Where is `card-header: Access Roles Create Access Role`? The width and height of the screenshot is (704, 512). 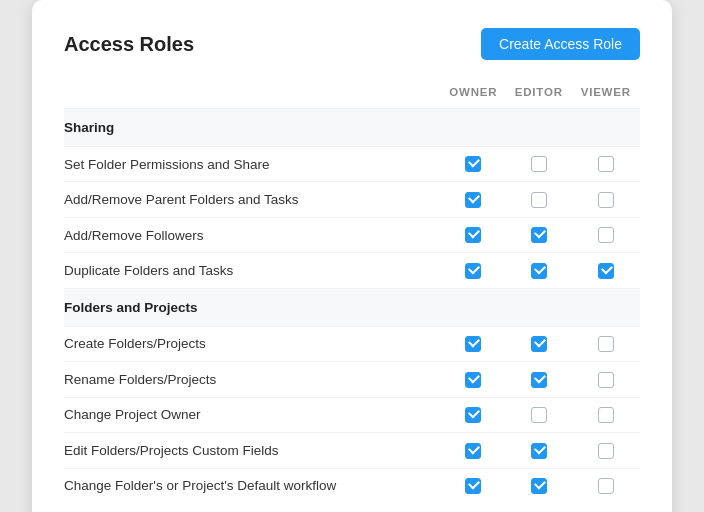 card-header: Access Roles Create Access Role is located at coordinates (352, 44).